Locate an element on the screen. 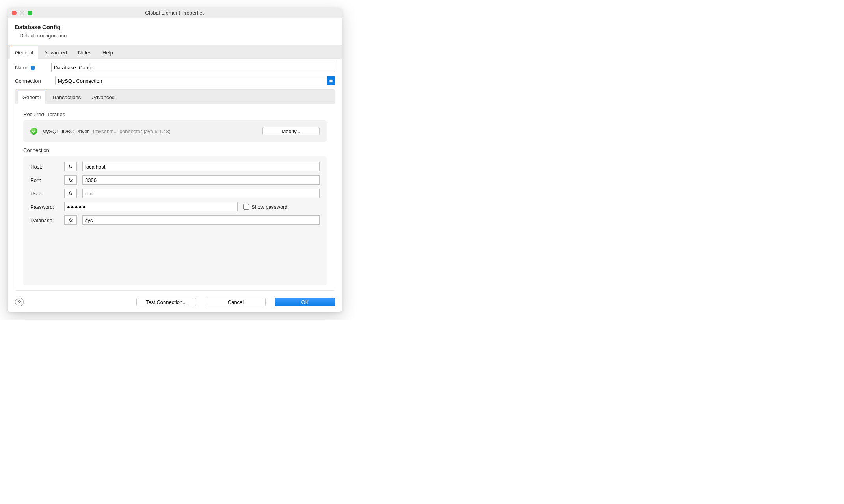  show-password: Show password is located at coordinates (266, 207).